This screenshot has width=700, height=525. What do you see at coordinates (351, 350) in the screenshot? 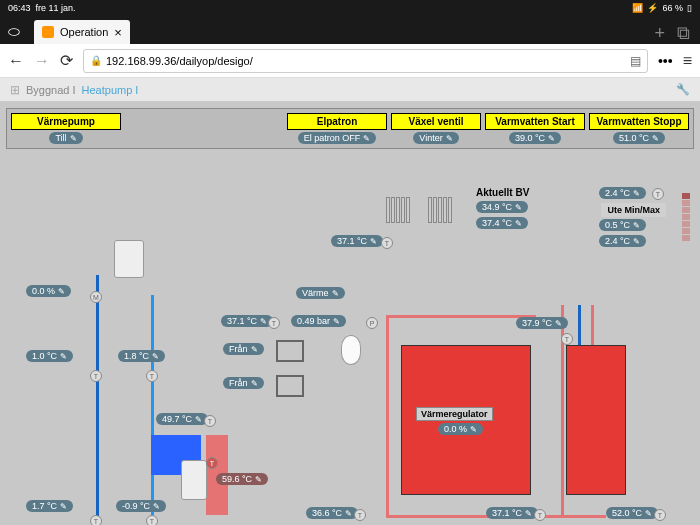
I see `expansion-vessel` at bounding box center [351, 350].